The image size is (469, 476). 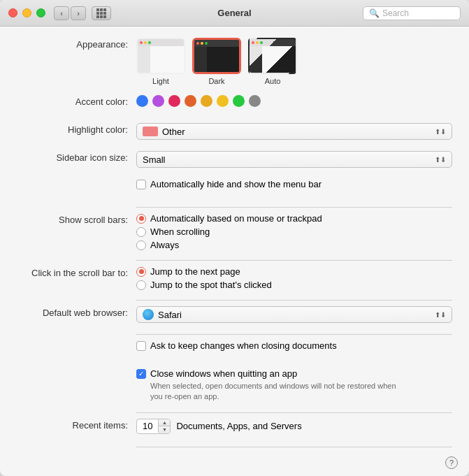 What do you see at coordinates (294, 285) in the screenshot?
I see `click-spot-item: Jump to the spot that's clicked` at bounding box center [294, 285].